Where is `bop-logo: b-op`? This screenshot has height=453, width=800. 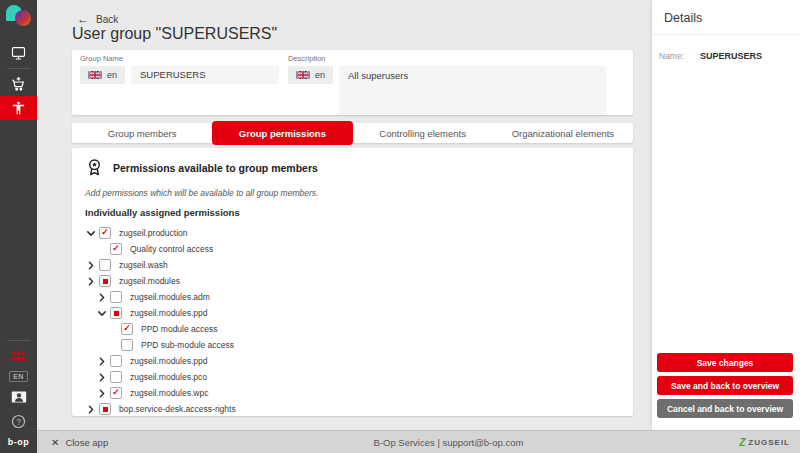
bop-logo: b-op is located at coordinates (19, 442).